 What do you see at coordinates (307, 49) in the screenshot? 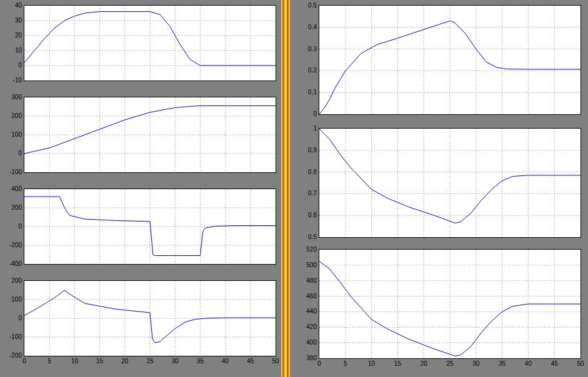
I see `ytick-label: 0.3` at bounding box center [307, 49].